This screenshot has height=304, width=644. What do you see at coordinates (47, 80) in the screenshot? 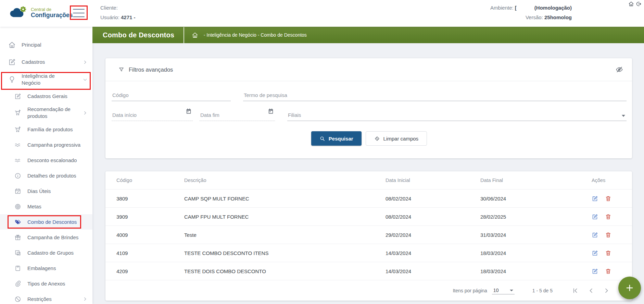
I see `sidebar-item-label: Inteligência de Negócio` at bounding box center [47, 80].